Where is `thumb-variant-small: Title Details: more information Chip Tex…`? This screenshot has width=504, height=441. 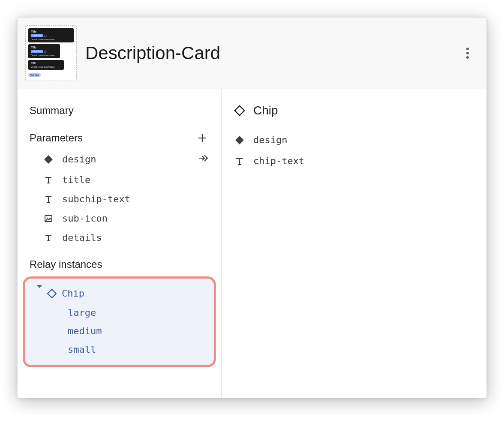 thumb-variant-small: Title Details: more information Chip Tex… is located at coordinates (51, 69).